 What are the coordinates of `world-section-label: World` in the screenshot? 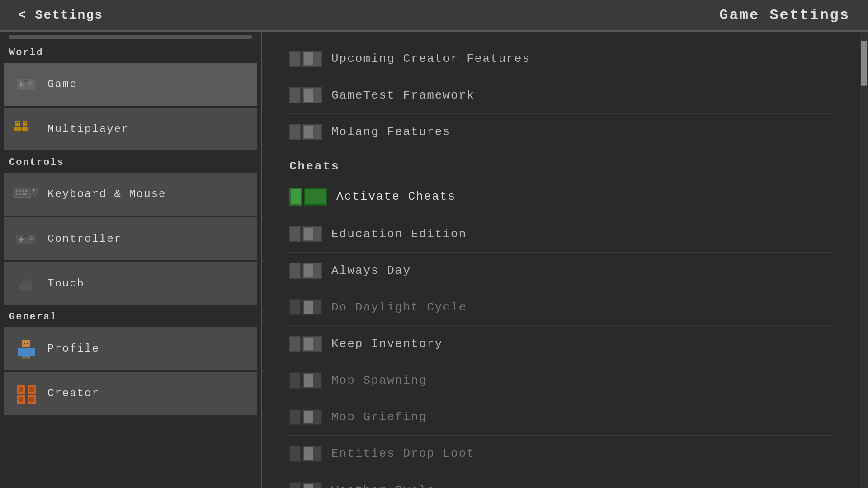 It's located at (130, 52).